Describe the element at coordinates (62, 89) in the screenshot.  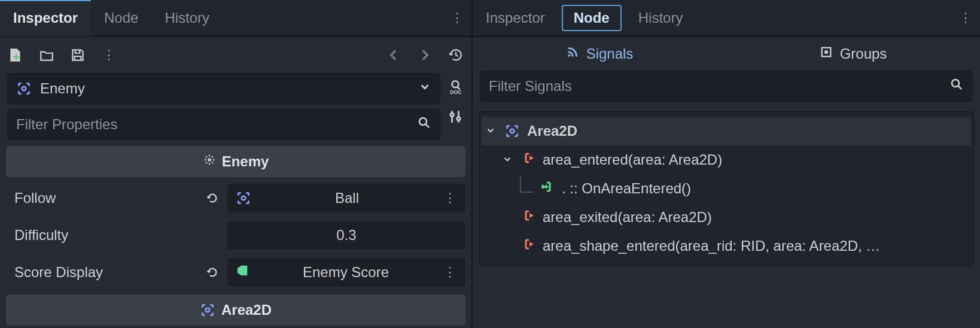
I see `object-name: Enemy` at that location.